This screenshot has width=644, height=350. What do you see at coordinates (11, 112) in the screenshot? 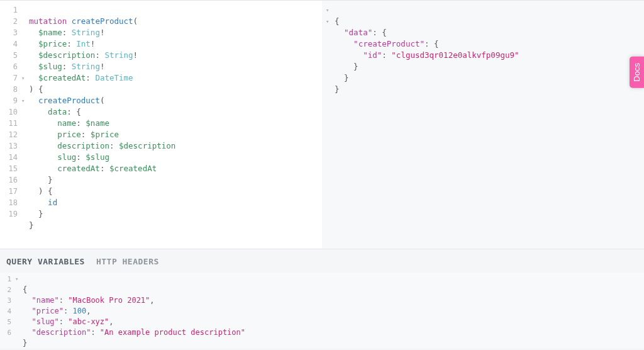
I see `query-gutter: 12345678910111213141516171819` at bounding box center [11, 112].